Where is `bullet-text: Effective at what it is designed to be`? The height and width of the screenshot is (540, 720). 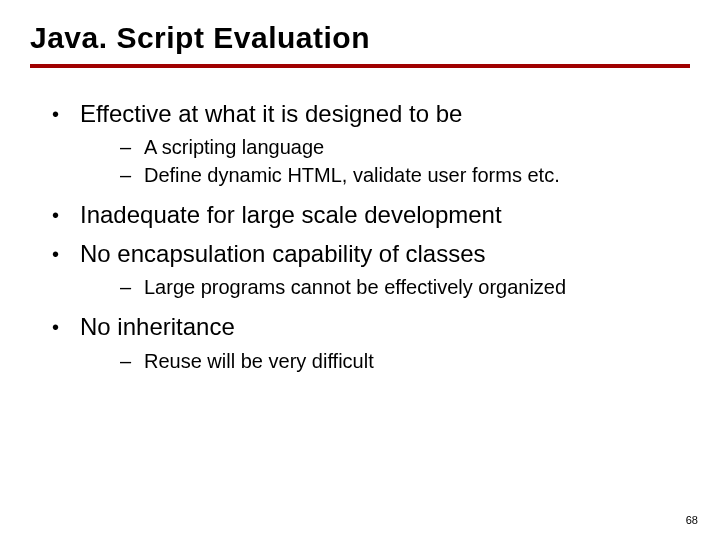
bullet-text: Effective at what it is designed to be is located at coordinates (385, 114).